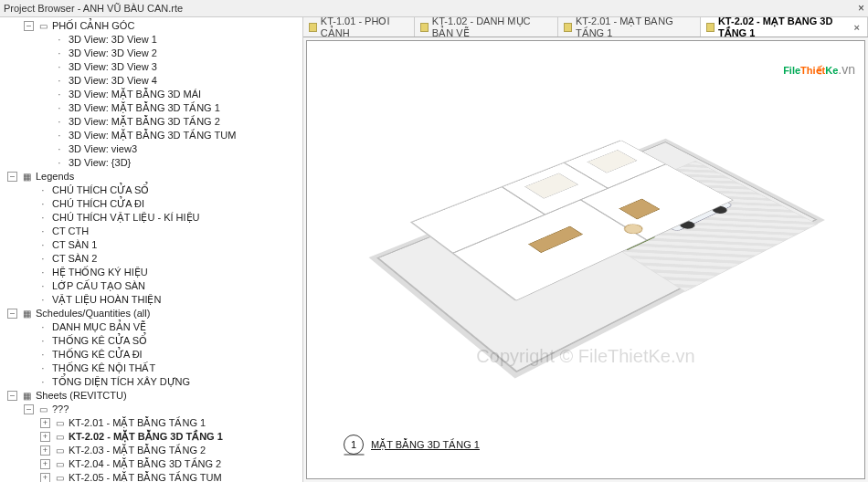 The height and width of the screenshot is (482, 868). Describe the element at coordinates (152, 177) in the screenshot. I see `tree-item: –▦Legends` at that location.